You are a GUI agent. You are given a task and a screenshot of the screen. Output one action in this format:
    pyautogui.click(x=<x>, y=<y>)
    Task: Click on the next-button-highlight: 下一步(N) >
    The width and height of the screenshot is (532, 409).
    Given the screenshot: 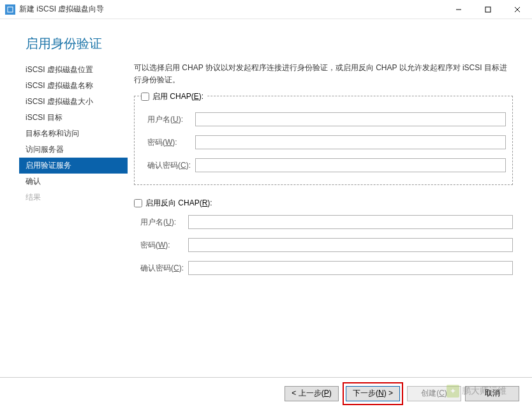 What is the action you would take?
    pyautogui.click(x=373, y=394)
    